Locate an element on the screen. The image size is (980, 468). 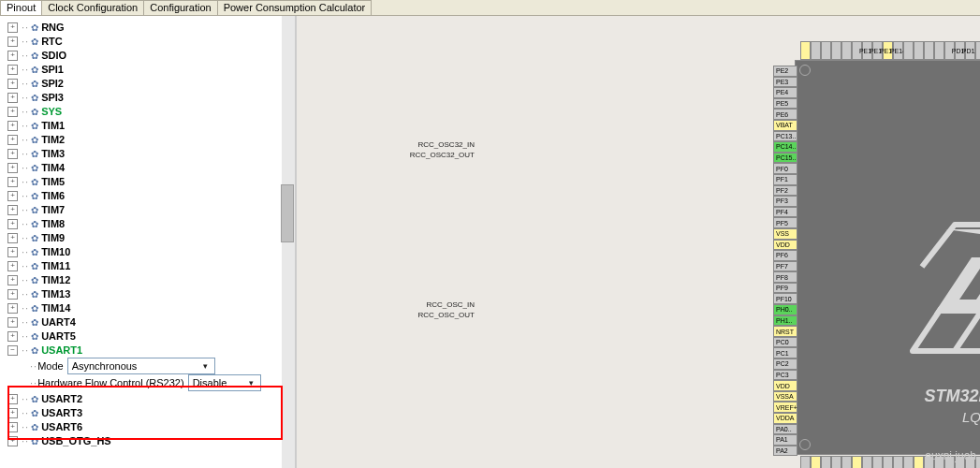
pin-VDD: VDD is located at coordinates (785, 245).